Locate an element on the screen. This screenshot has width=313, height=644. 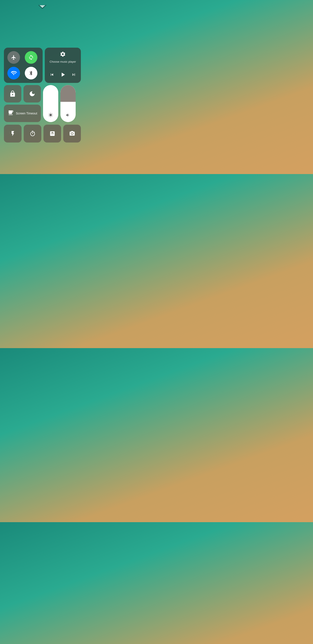
music-player-panel: Choose music player is located at coordinates (63, 66).